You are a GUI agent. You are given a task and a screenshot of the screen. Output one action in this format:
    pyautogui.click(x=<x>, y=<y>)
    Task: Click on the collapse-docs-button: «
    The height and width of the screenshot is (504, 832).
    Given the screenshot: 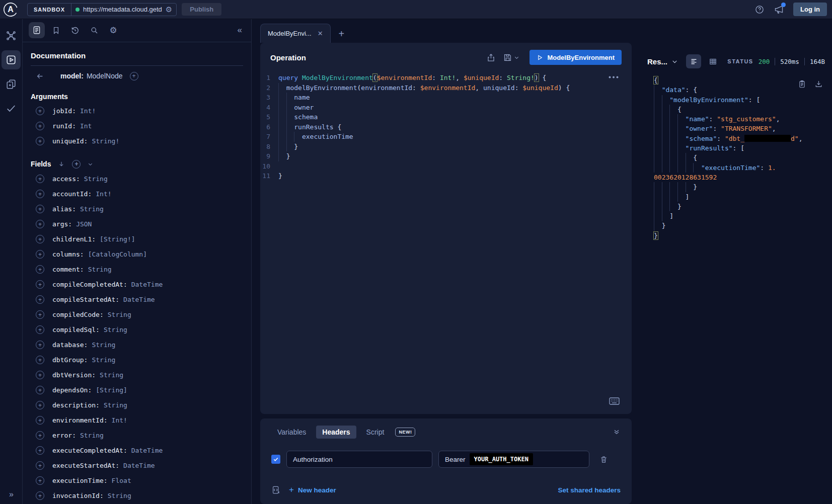 What is the action you would take?
    pyautogui.click(x=242, y=30)
    